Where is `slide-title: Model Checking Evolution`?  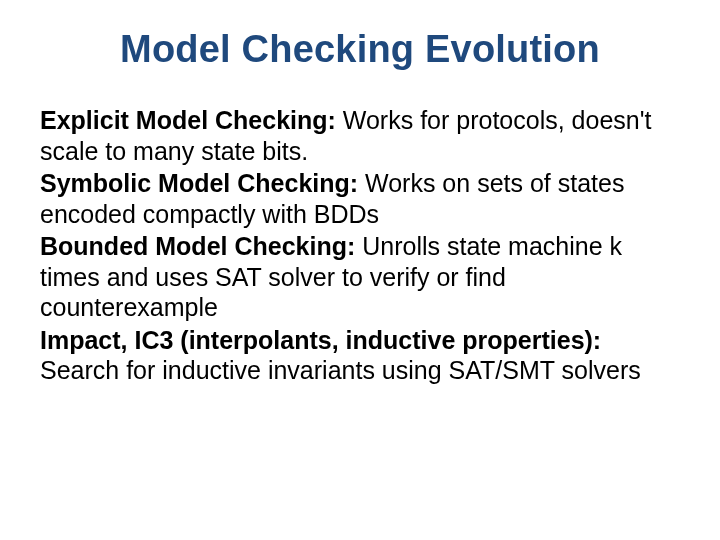
slide-title: Model Checking Evolution is located at coordinates (360, 50).